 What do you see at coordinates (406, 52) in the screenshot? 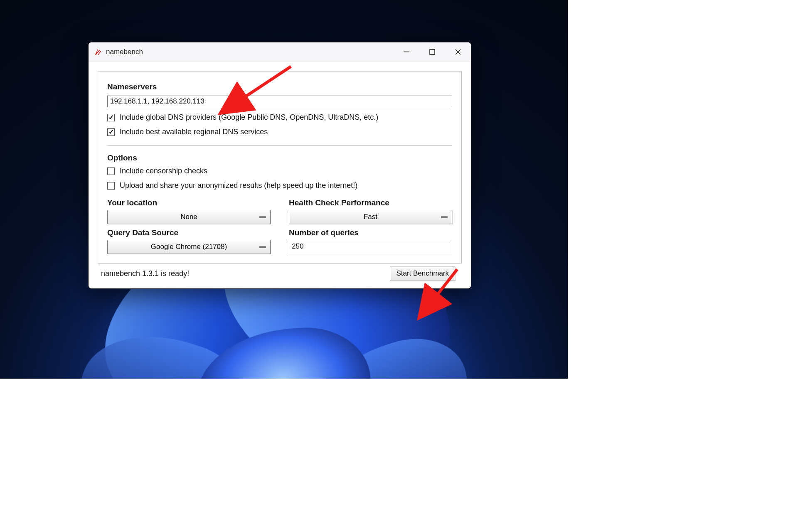
I see `minimize-button` at bounding box center [406, 52].